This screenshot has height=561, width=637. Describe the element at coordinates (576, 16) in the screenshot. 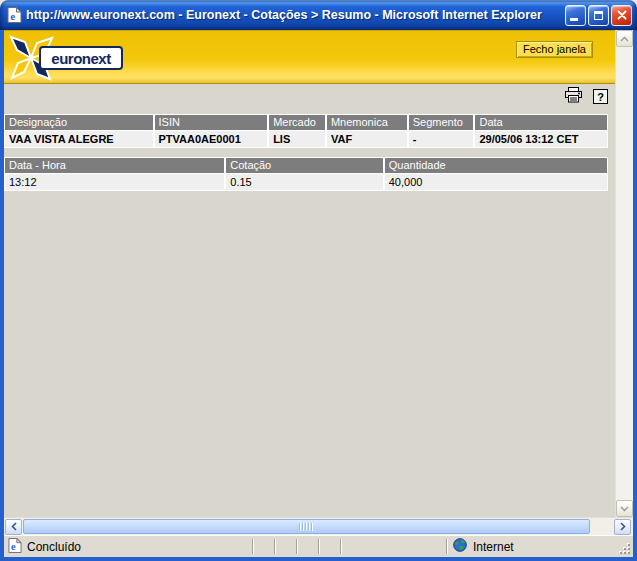

I see `minimize-button` at that location.